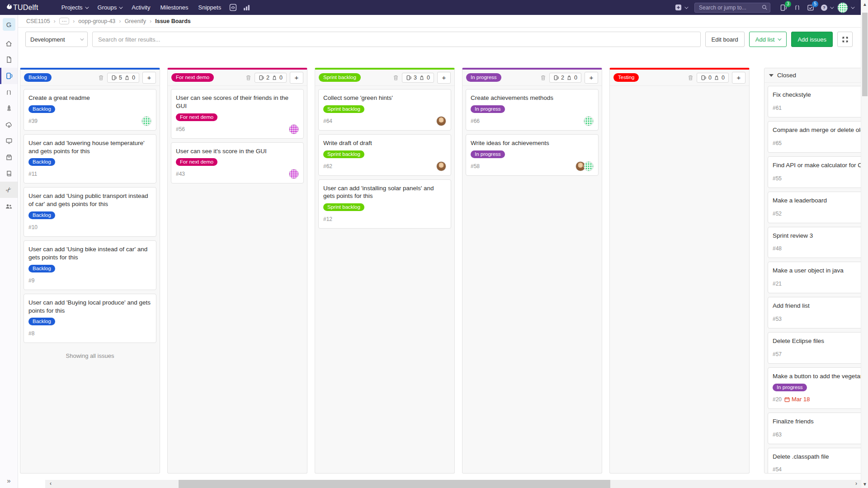 Image resolution: width=868 pixels, height=488 pixels. What do you see at coordinates (174, 7) in the screenshot?
I see `nav-milestones: Milestones` at bounding box center [174, 7].